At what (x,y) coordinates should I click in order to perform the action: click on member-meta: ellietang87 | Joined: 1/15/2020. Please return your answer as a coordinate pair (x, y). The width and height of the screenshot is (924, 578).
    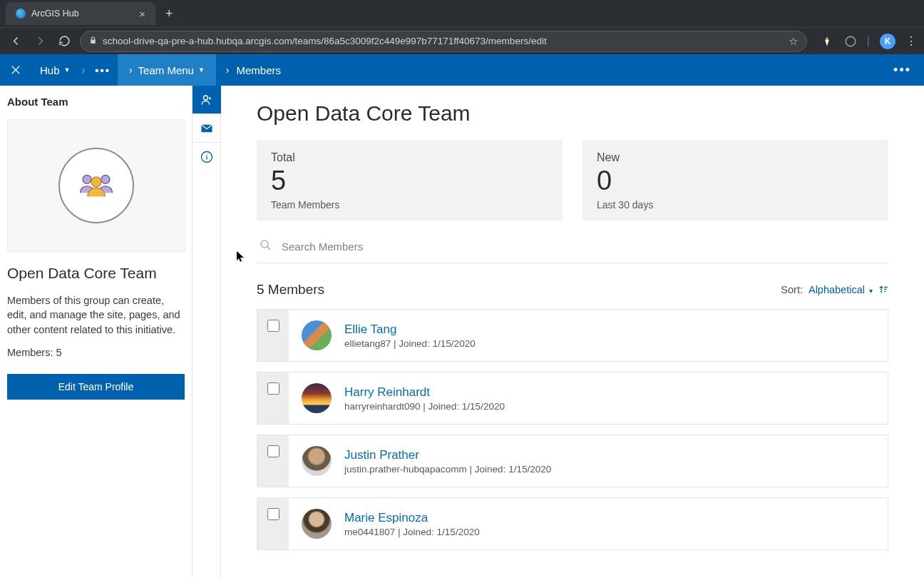
    Looking at the image, I should click on (410, 344).